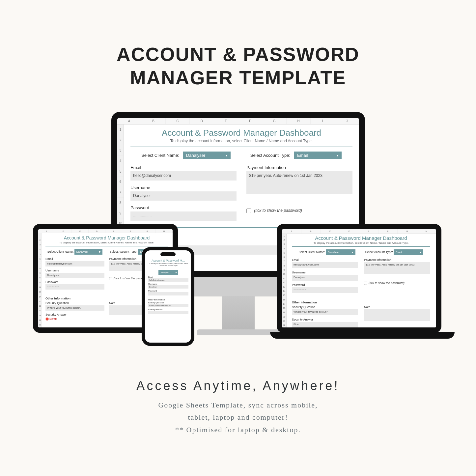 Image resolution: width=476 pixels, height=476 pixels. Describe the element at coordinates (359, 281) in the screenshot. I see `device-laptop: ABCDEFGH 1234567891011121314151617181920…` at that location.